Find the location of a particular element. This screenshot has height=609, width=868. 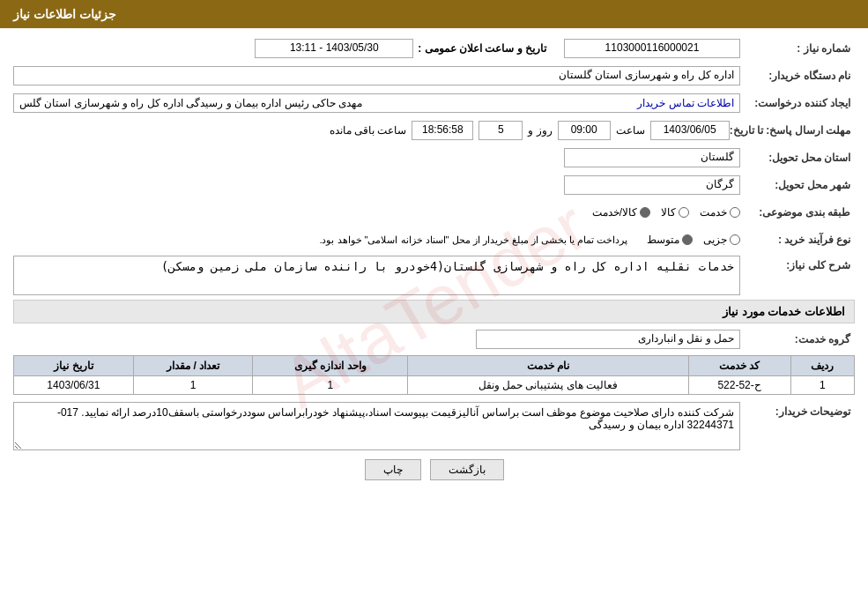

deadline-day-label: روز و is located at coordinates (539, 130).